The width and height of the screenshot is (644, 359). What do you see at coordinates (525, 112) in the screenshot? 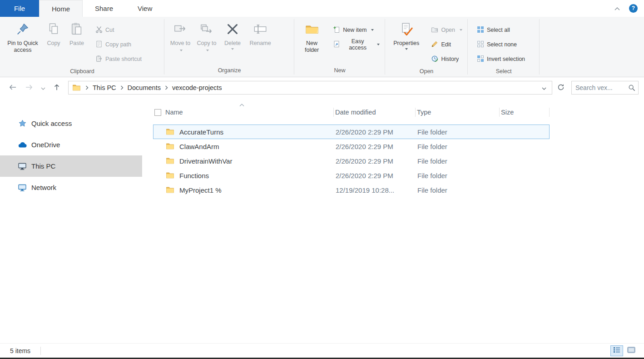
I see `column-header-size: Size` at bounding box center [525, 112].